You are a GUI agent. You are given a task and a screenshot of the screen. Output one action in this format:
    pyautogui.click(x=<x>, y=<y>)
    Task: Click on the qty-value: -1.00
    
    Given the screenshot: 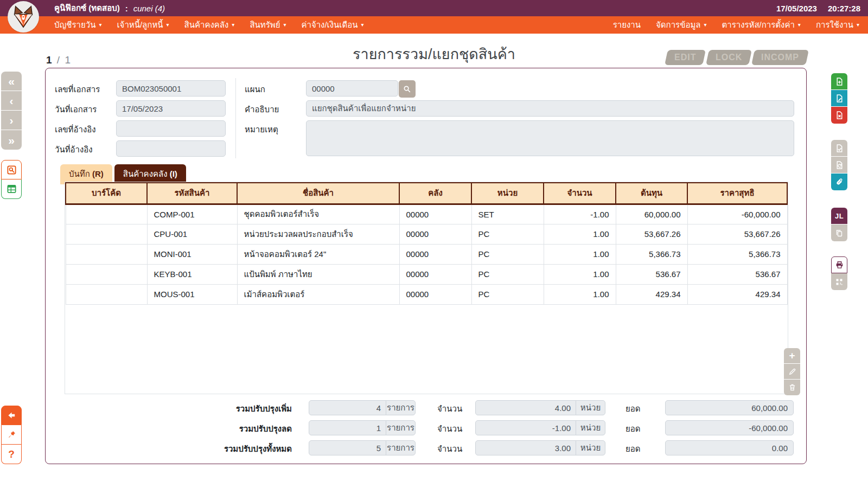 What is the action you would take?
    pyautogui.click(x=526, y=428)
    